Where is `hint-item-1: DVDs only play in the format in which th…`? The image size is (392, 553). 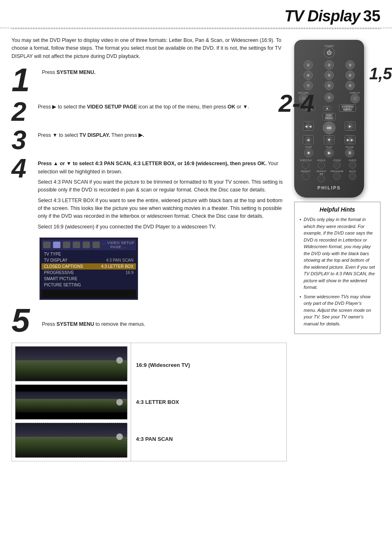 hint-item-1: DVDs only play in the format in which th… is located at coordinates (337, 253).